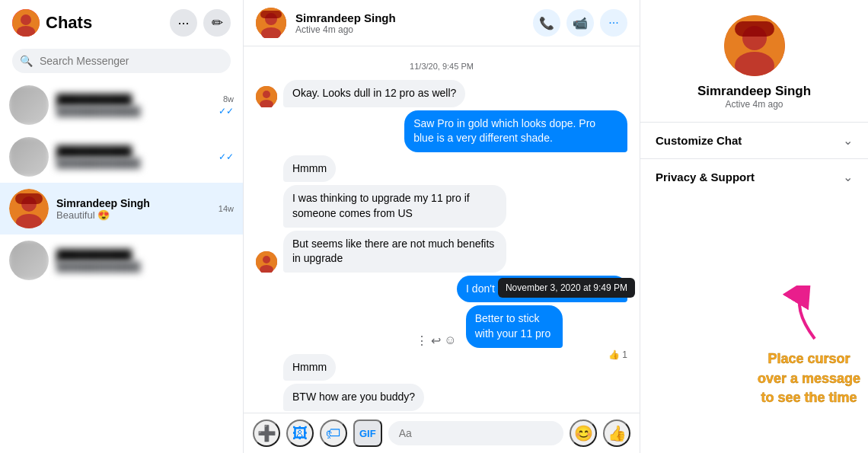  I want to click on privacy-support-label: Privacy & Support, so click(705, 177).